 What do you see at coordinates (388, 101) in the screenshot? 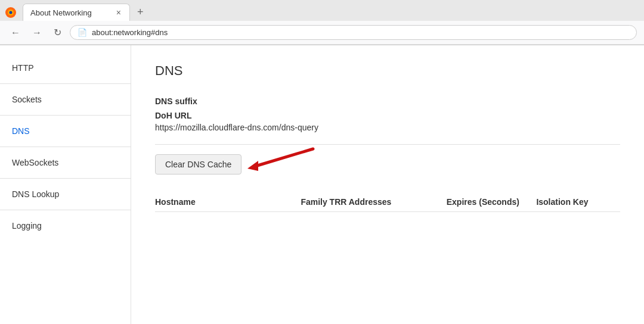
I see `dns-suffix-label: DNS suffix` at bounding box center [388, 101].